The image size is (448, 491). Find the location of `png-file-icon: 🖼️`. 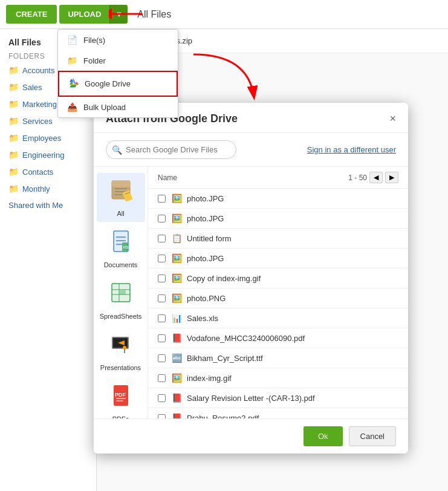

png-file-icon: 🖼️ is located at coordinates (177, 298).